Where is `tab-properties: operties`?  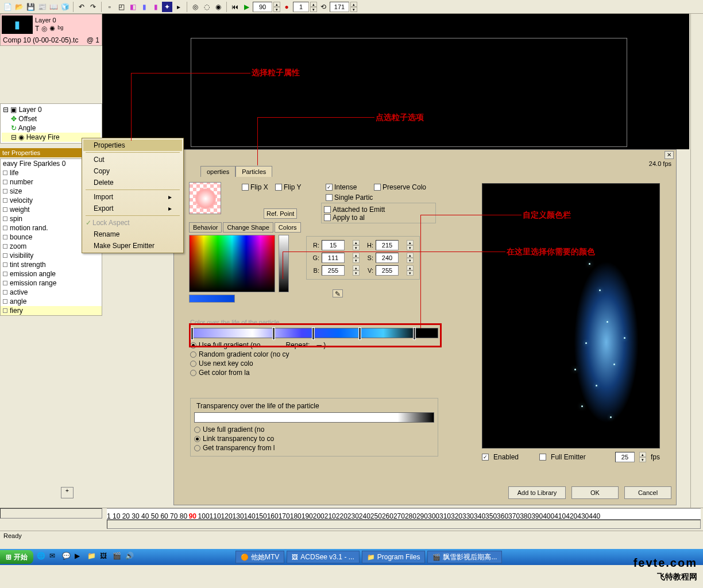 tab-properties: operties is located at coordinates (218, 171).